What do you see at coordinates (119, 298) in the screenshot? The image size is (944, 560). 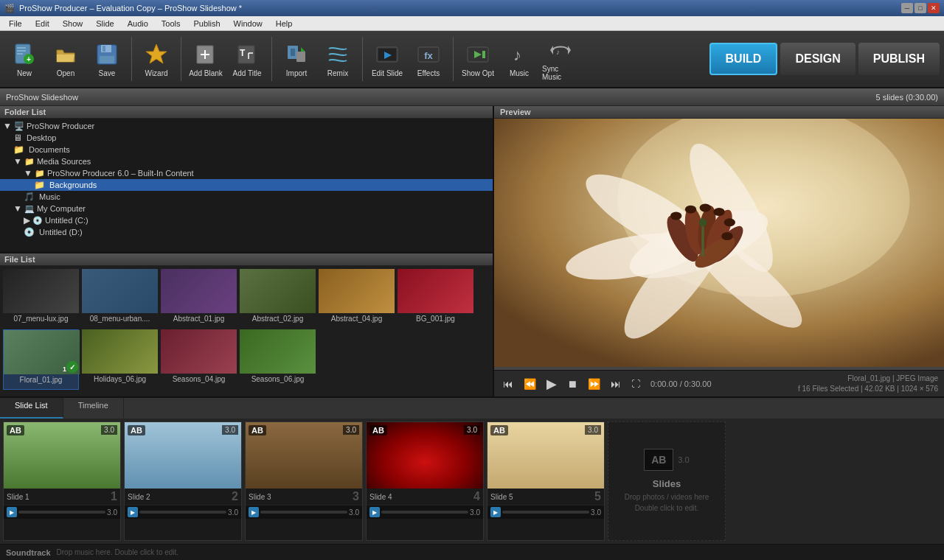 I see `file-thumb-08menu: 08_menu-urban....` at bounding box center [119, 298].